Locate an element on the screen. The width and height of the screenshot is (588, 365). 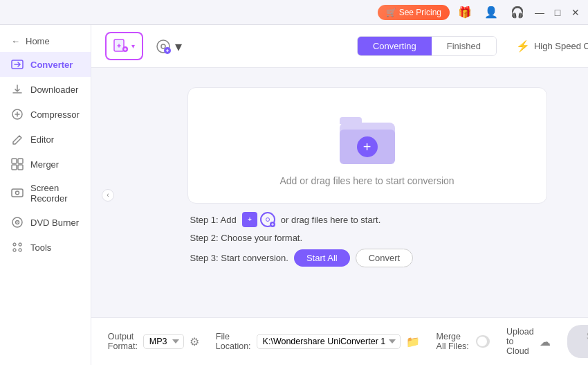
file-location-field: File Location: K:\Wondershare UniConvert… is located at coordinates (318, 341).